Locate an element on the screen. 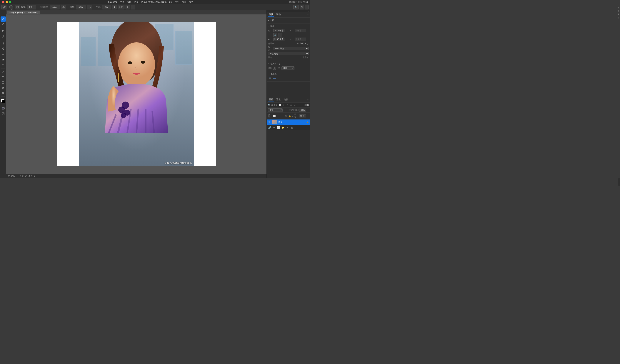  menu-view: 视图 is located at coordinates (177, 2).